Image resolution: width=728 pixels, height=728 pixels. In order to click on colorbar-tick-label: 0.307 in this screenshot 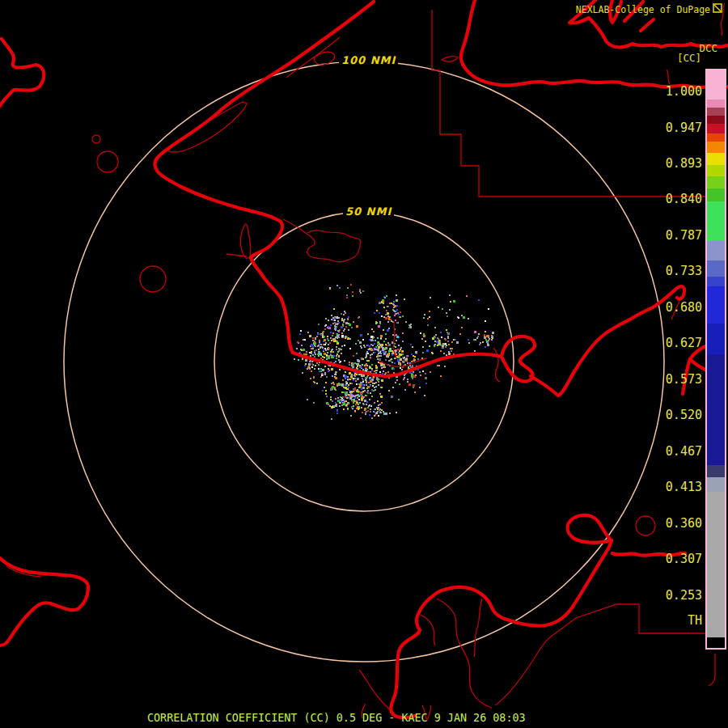, I will do `click(684, 559)`.